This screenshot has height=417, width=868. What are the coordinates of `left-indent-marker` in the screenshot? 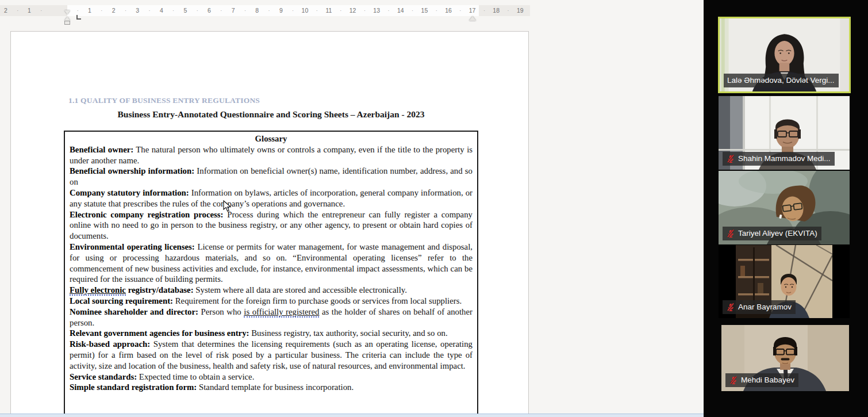 It's located at (67, 23).